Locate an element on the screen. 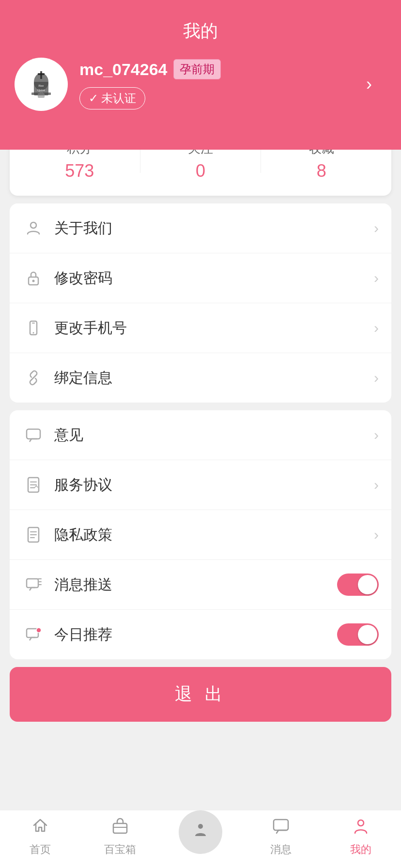 The image size is (401, 868). menu-privacy-label: 隐私政策 is located at coordinates (214, 535).